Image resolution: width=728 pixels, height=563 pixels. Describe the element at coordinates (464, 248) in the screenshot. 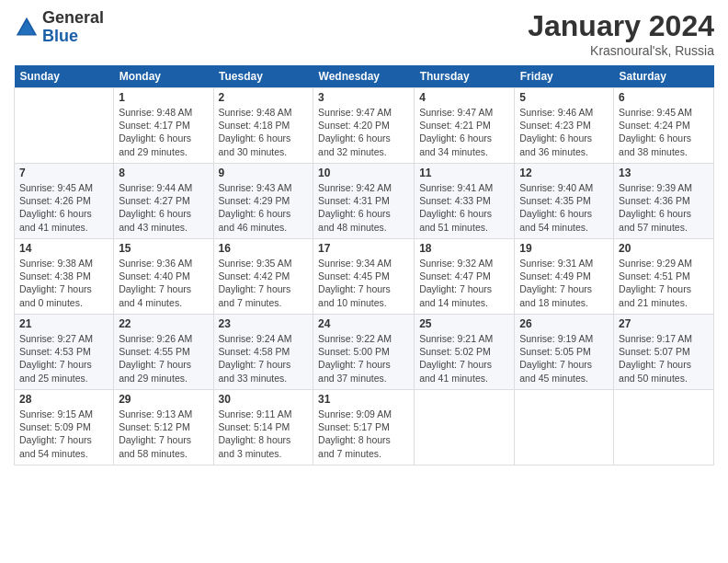

I see `day-number: 18` at that location.